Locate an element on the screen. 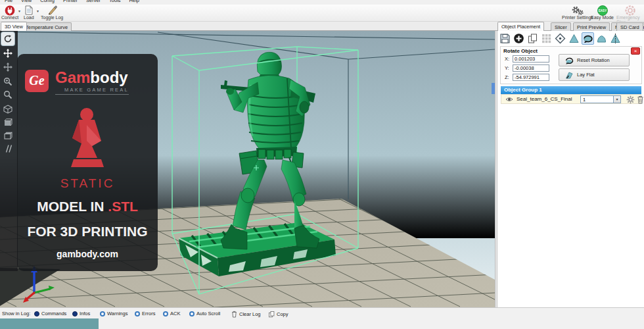  menu-server: Server is located at coordinates (93, 3).